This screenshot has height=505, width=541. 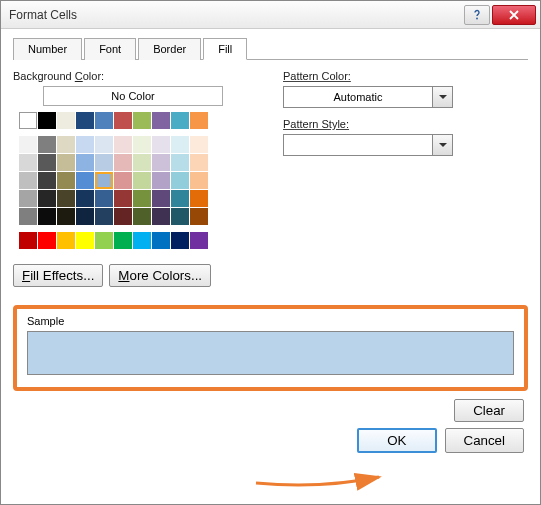 What do you see at coordinates (477, 15) in the screenshot?
I see `help-button` at bounding box center [477, 15].